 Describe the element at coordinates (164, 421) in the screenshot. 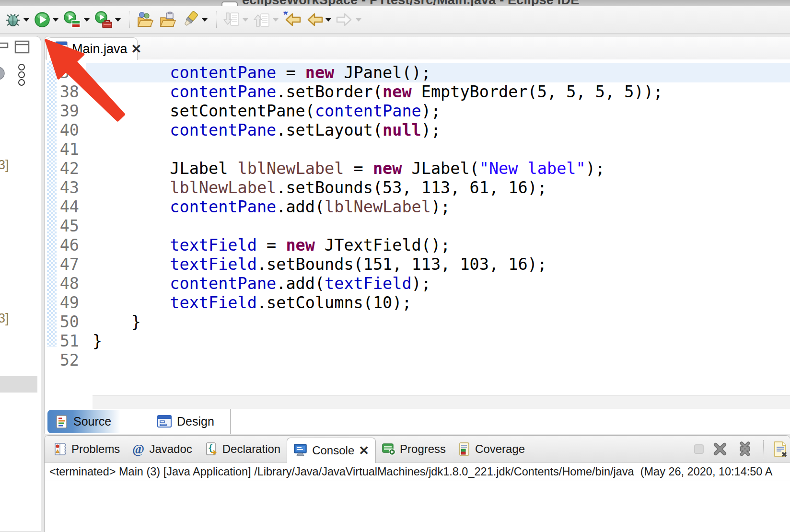

I see `design-icon` at that location.